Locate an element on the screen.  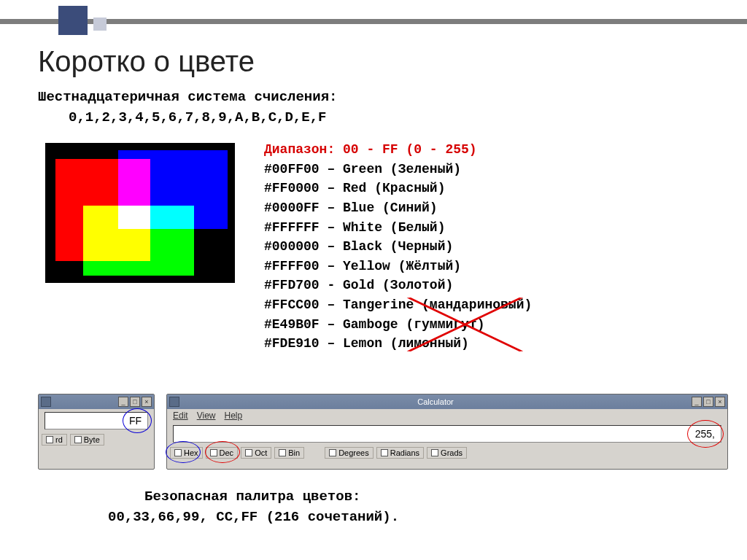
header-square-large is located at coordinates (73, 20).